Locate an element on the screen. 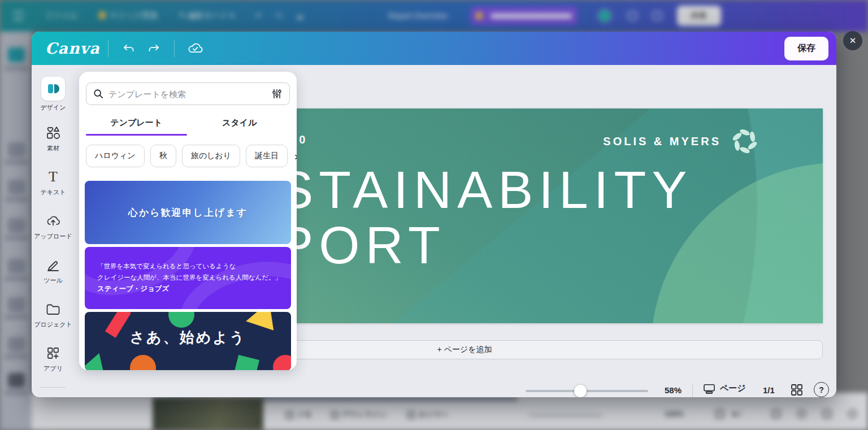 Image resolution: width=868 pixels, height=430 pixels. grid-view-button is located at coordinates (797, 390).